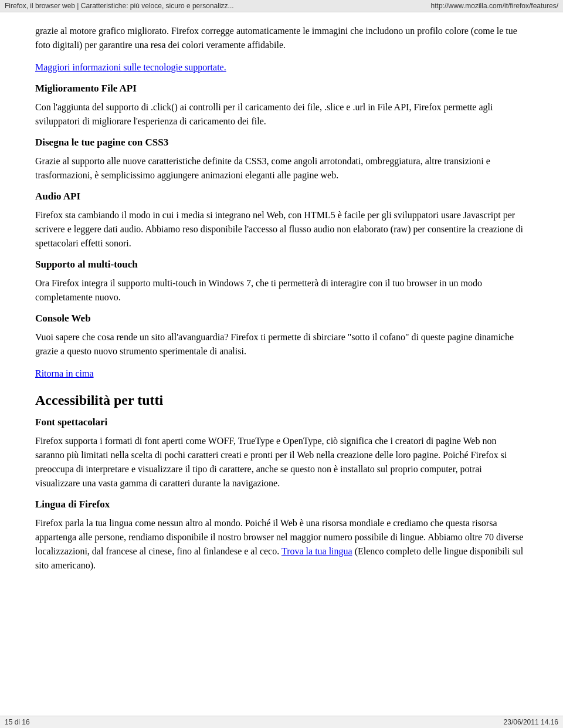 The height and width of the screenshot is (728, 563). I want to click on section-audio-api-heading: Audio API, so click(282, 197).